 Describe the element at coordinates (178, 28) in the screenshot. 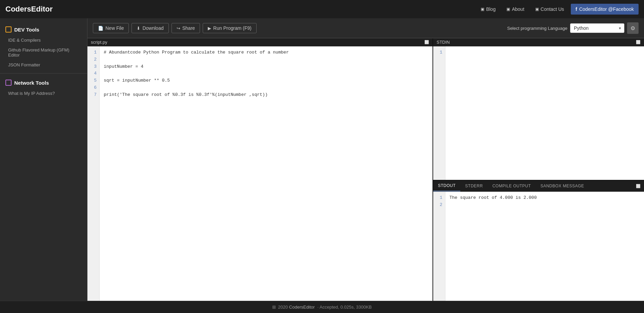

I see `share-icon: ↪` at that location.